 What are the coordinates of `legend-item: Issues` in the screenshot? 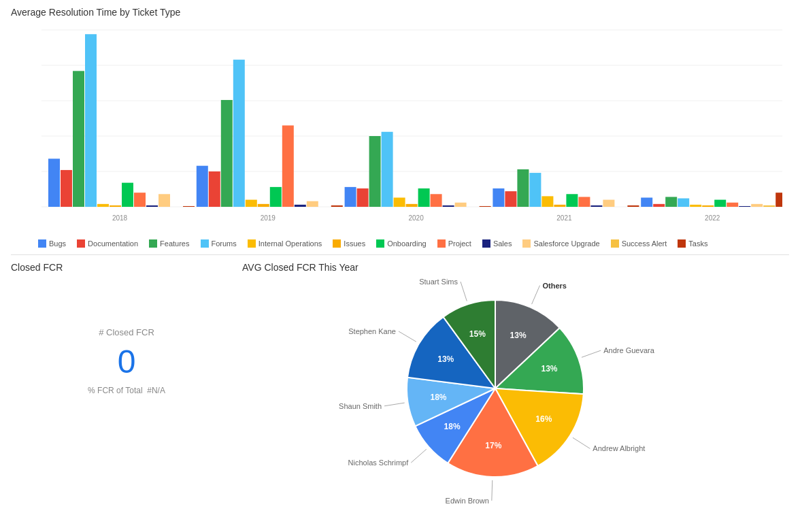 It's located at (349, 244).